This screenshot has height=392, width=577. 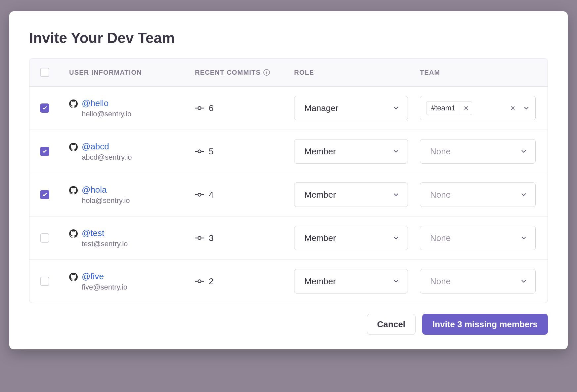 I want to click on user-handle-link: @hello, so click(x=107, y=103).